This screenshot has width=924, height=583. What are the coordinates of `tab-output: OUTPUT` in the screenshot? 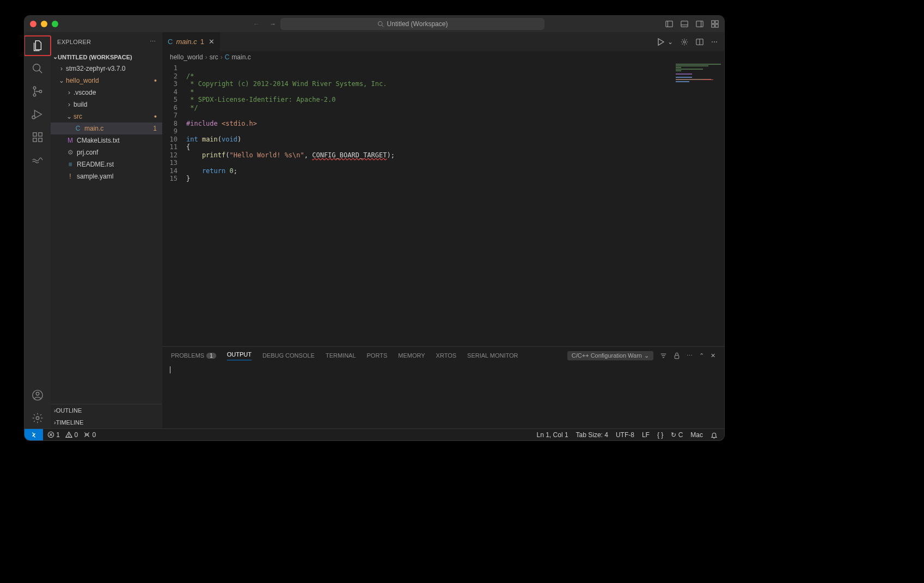 It's located at (240, 356).